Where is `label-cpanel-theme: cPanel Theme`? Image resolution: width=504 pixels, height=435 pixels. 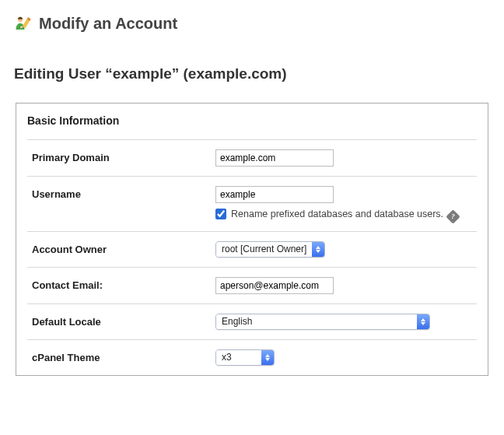 label-cpanel-theme: cPanel Theme is located at coordinates (124, 356).